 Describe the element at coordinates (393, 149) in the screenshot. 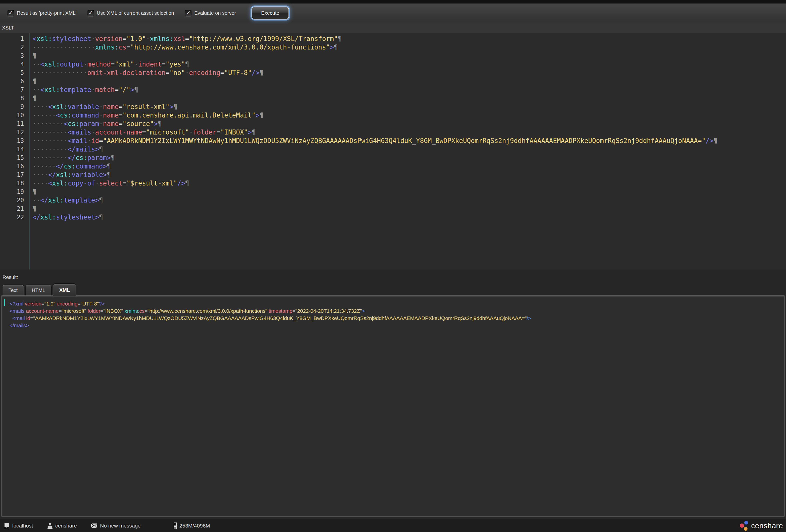

I see `code-line: 14·········</mails>¶` at that location.